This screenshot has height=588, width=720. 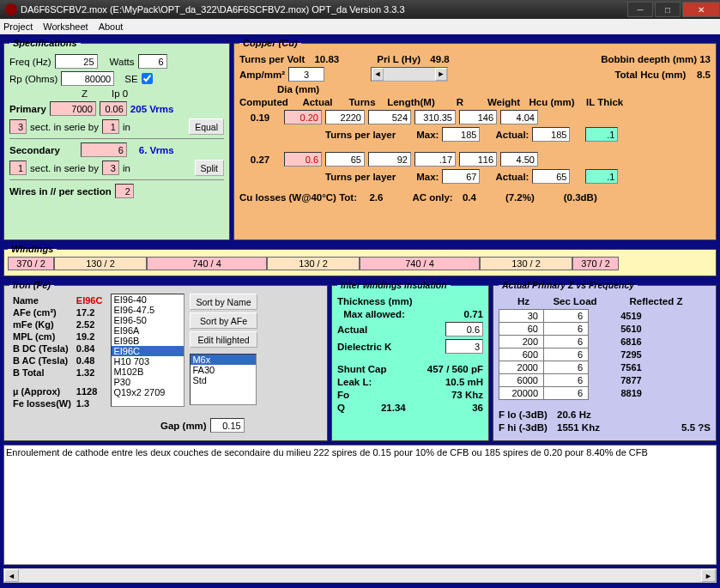 What do you see at coordinates (427, 135) in the screenshot?
I see `max-label: Max:` at bounding box center [427, 135].